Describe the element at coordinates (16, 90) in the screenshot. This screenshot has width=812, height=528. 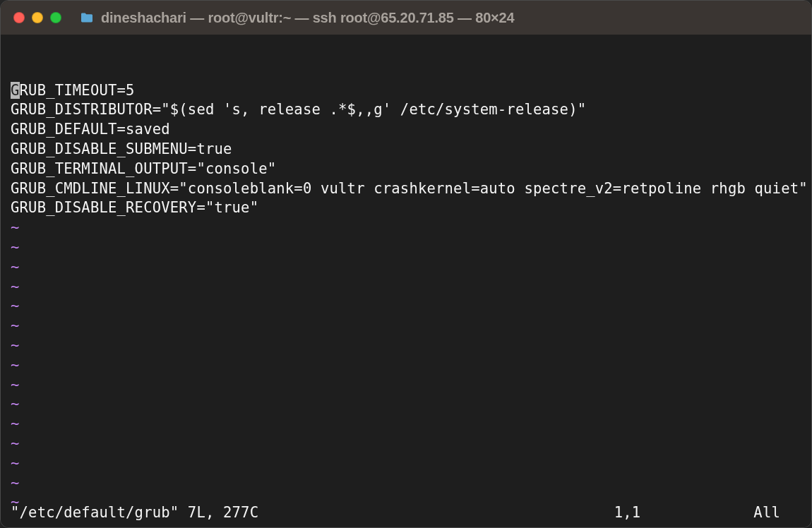
I see `cursor: G` at that location.